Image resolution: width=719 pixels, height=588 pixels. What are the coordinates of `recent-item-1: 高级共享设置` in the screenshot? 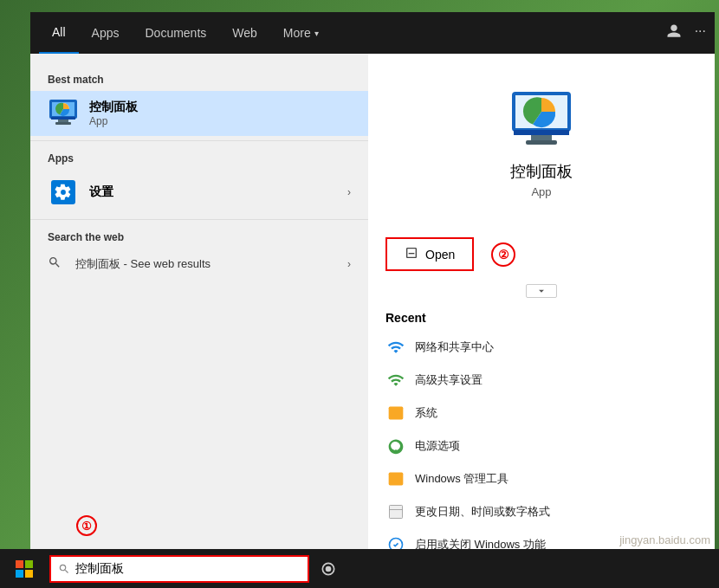 It's located at (541, 380).